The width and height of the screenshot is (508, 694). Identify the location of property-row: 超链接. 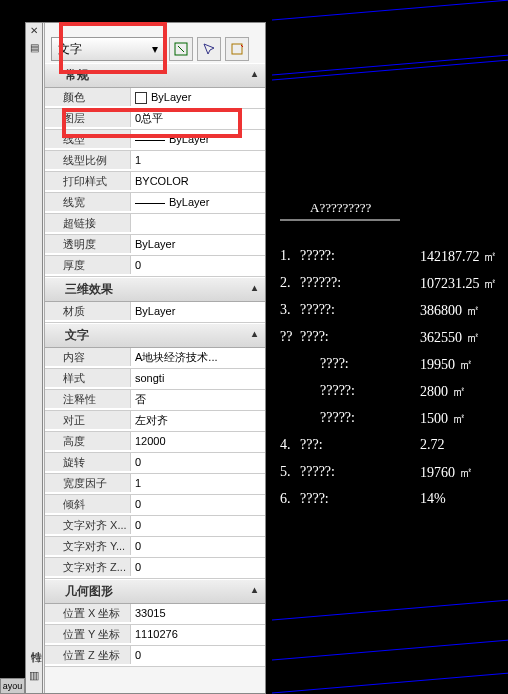
(155, 224).